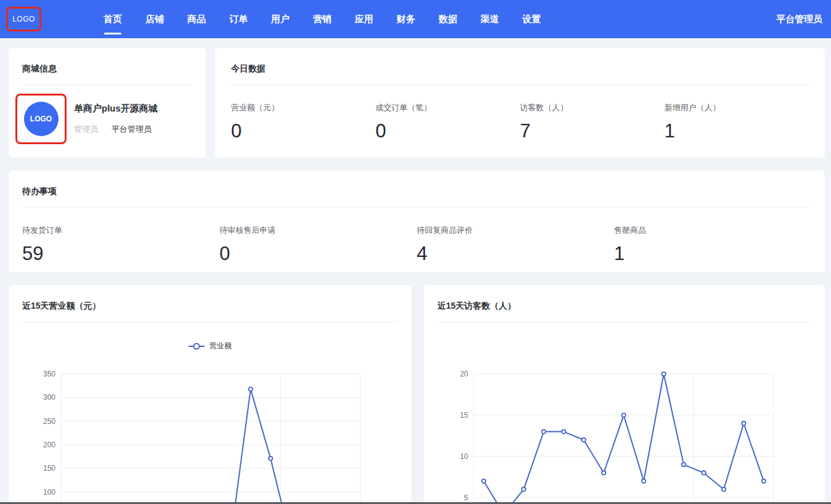 The height and width of the screenshot is (504, 831). What do you see at coordinates (155, 19) in the screenshot?
I see `nav-item-shop: 店铺` at bounding box center [155, 19].